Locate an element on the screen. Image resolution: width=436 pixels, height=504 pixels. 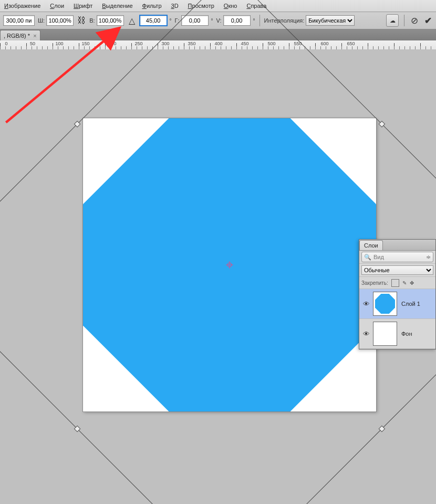
document-tab-bar: , RGB/8) * × is located at coordinates (218, 36).